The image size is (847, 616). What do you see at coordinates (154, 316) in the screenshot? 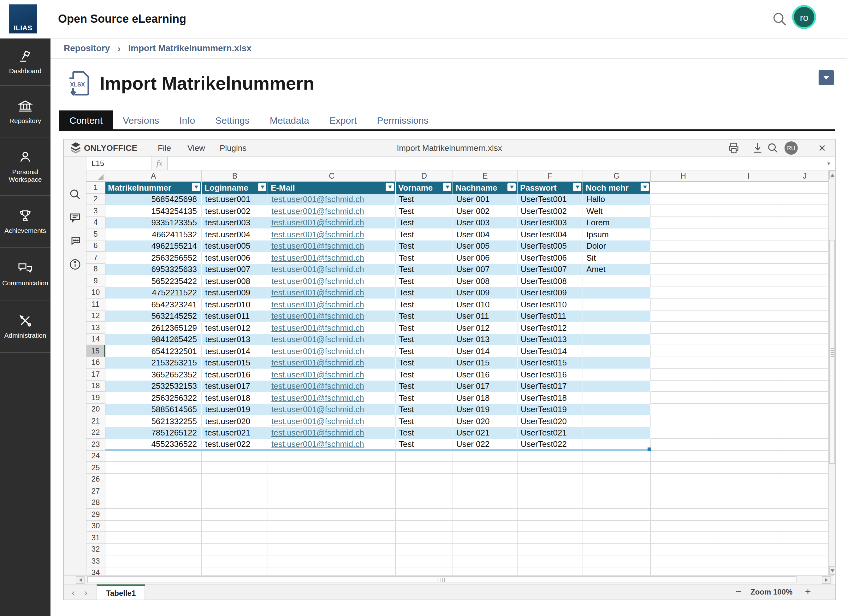
I see `cell: 5632145252` at bounding box center [154, 316].